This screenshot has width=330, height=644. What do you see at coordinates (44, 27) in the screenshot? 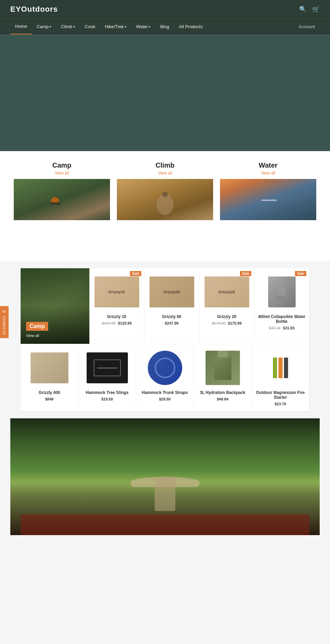
I see `nav-camp: Camp ▾` at bounding box center [44, 27].